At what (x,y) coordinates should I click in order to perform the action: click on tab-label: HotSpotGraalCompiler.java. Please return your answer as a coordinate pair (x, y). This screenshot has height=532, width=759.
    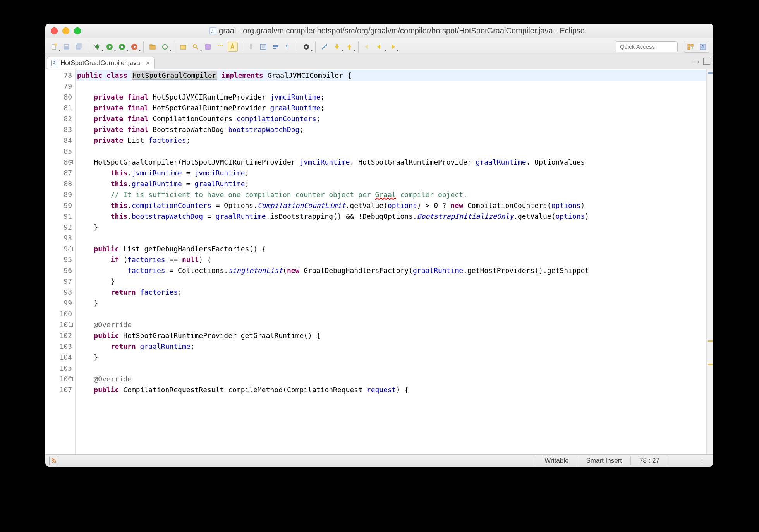
    Looking at the image, I should click on (100, 63).